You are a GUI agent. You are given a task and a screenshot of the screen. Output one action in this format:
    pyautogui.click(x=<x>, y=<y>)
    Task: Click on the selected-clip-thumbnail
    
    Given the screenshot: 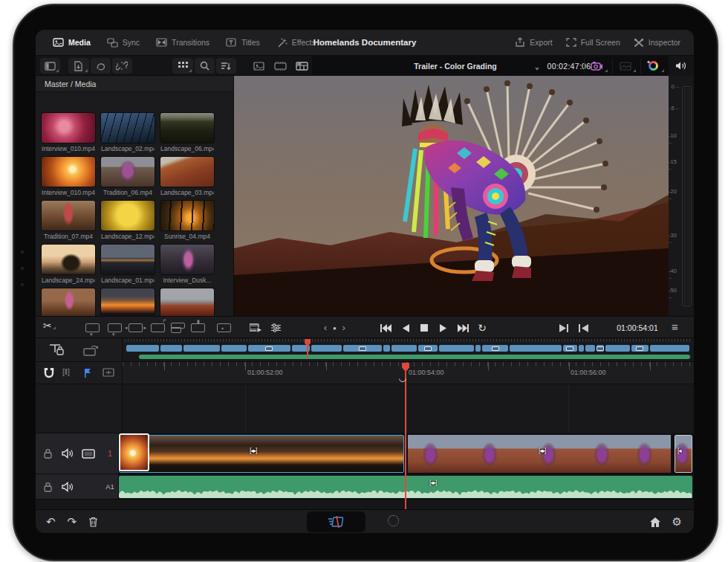 What is the action you would take?
    pyautogui.click(x=134, y=452)
    